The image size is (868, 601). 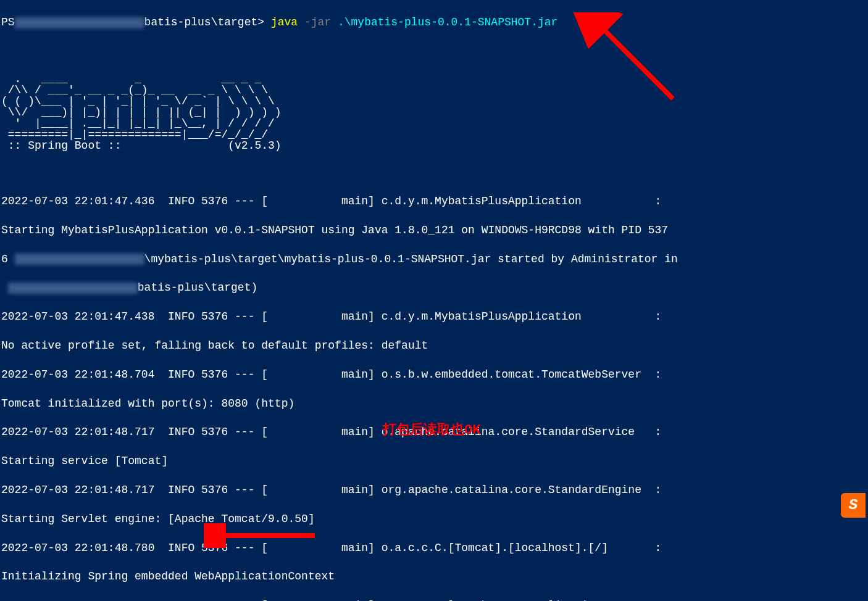 I want to click on blurred-path, so click(x=80, y=23).